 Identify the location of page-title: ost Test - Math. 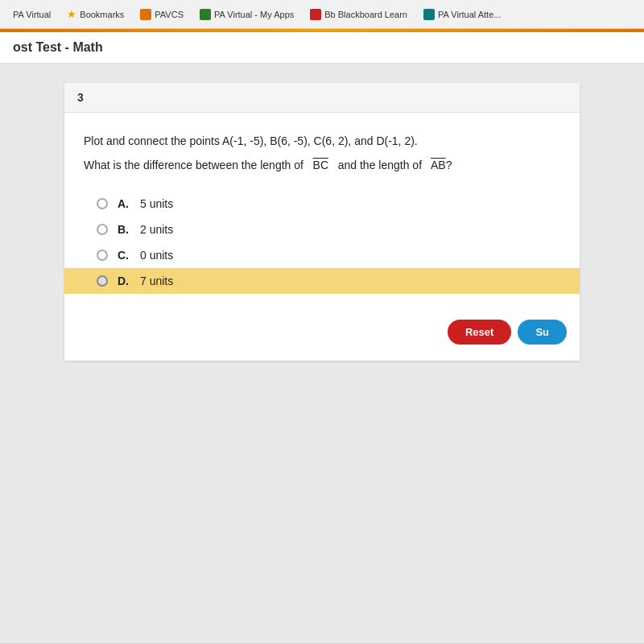
(58, 47).